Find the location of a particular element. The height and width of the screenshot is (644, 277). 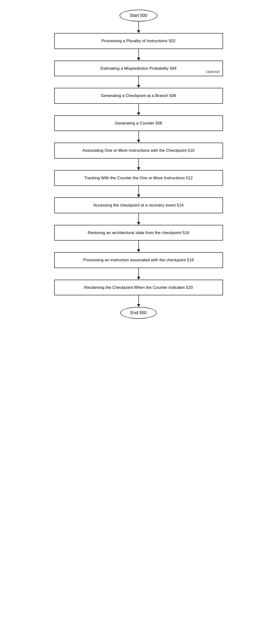

end-oval: End 550 is located at coordinates (138, 313).